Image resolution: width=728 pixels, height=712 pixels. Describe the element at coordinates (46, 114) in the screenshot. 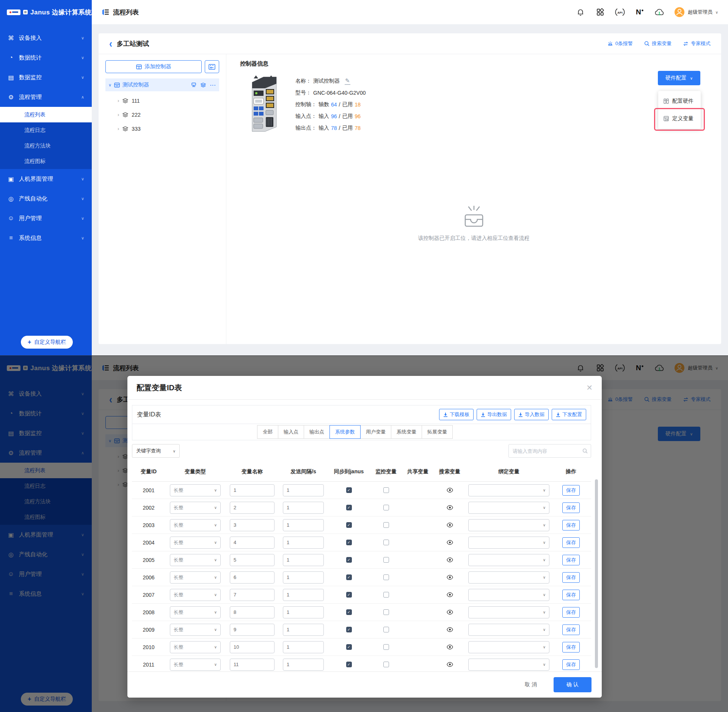

I see `sidebar-submenu-item: 流程列表` at that location.